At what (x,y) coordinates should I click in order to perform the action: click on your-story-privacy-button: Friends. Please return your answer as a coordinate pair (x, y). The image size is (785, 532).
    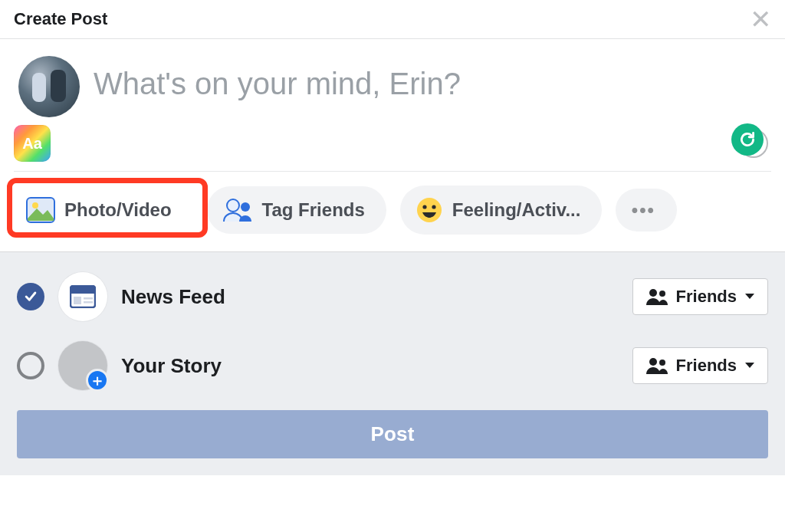
    Looking at the image, I should click on (701, 366).